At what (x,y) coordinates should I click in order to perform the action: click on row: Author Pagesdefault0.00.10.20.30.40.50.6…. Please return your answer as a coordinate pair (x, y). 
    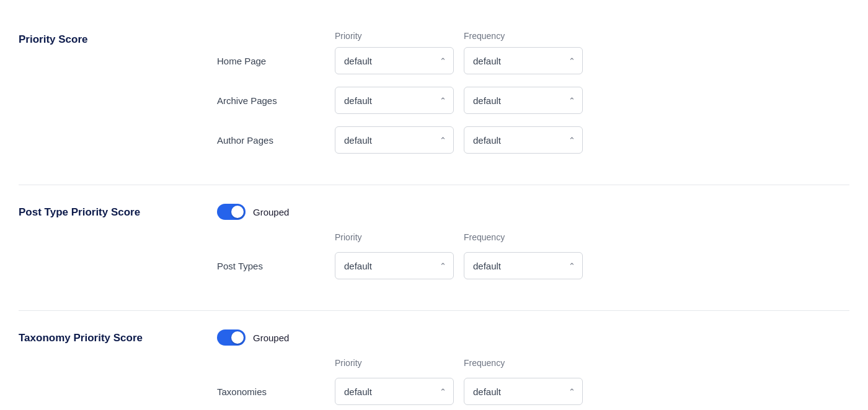
    Looking at the image, I should click on (533, 140).